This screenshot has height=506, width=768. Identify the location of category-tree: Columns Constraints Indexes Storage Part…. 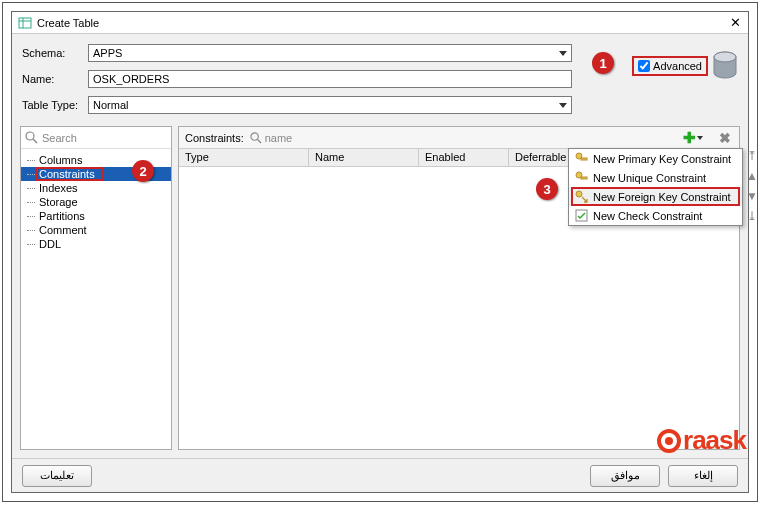
(96, 299).